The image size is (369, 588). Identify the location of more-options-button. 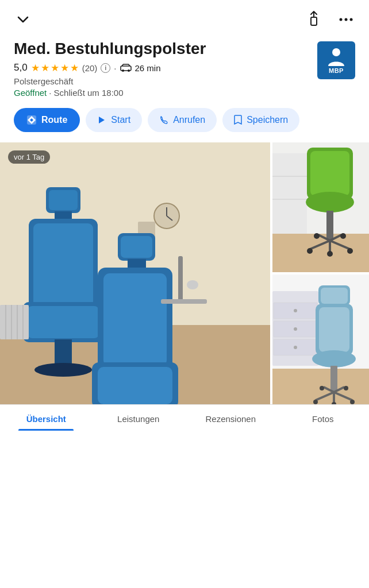
(346, 20).